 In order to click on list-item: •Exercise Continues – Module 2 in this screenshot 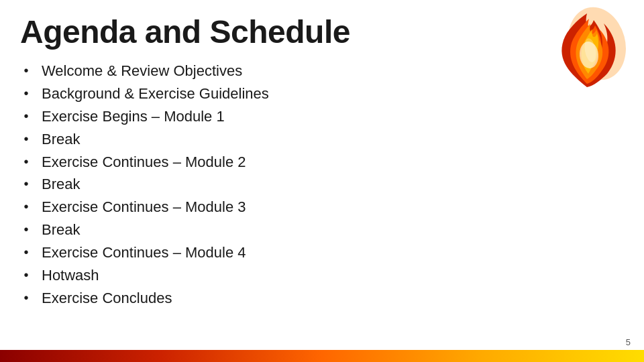, I will do `click(322, 162)`.